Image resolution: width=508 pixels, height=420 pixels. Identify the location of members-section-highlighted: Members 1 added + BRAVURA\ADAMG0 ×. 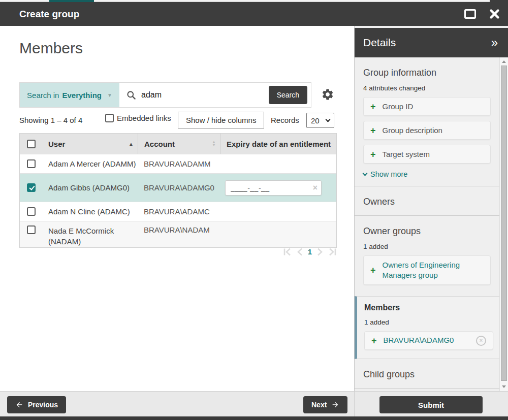
(427, 328).